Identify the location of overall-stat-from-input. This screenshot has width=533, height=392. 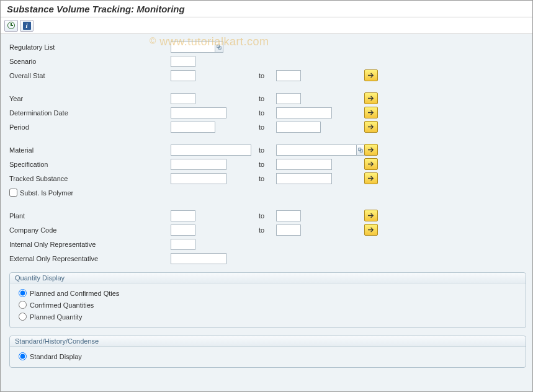
(183, 76).